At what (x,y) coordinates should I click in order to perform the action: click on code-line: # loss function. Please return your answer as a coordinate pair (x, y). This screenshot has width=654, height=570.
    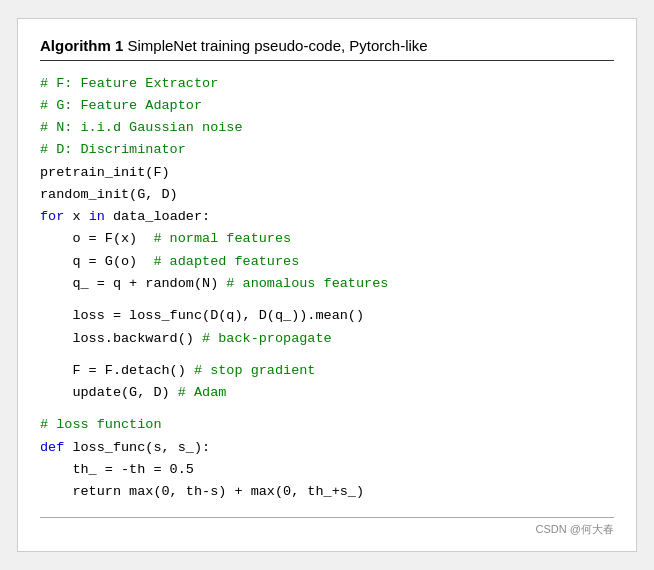
    Looking at the image, I should click on (327, 425).